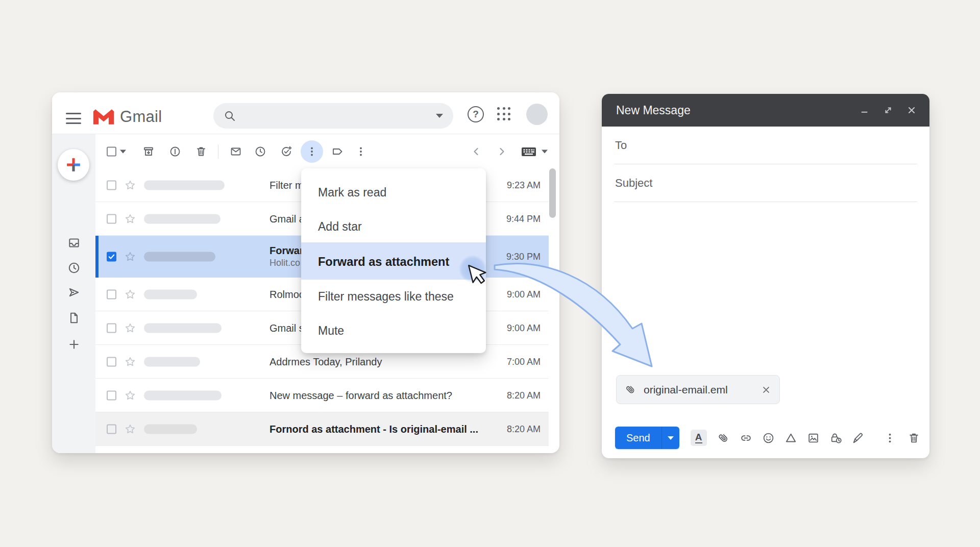 This screenshot has width=980, height=547. What do you see at coordinates (529, 152) in the screenshot?
I see `input-tools-keyboard-icon` at bounding box center [529, 152].